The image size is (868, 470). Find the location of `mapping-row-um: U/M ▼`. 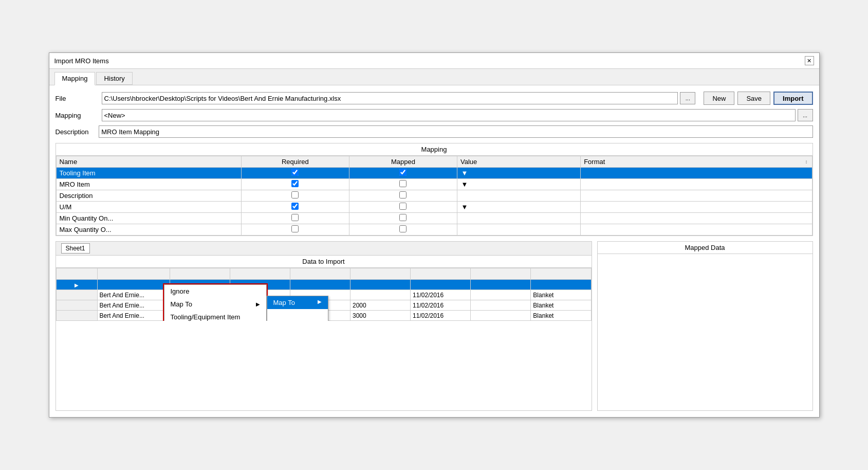

mapping-row-um: U/M ▼ is located at coordinates (434, 207).